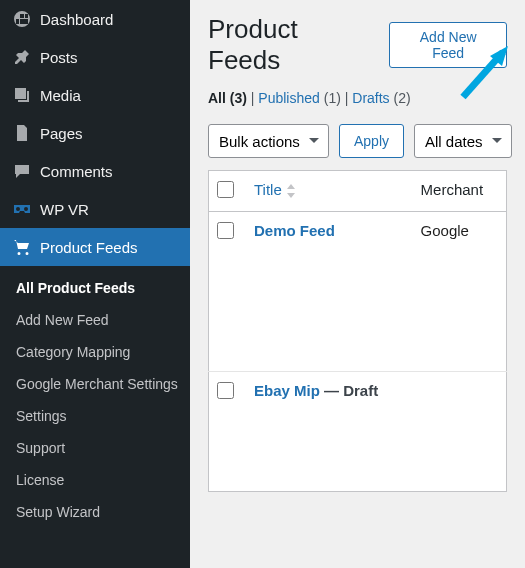  What do you see at coordinates (95, 416) in the screenshot?
I see `submenu-item-settings: Settings` at bounding box center [95, 416].